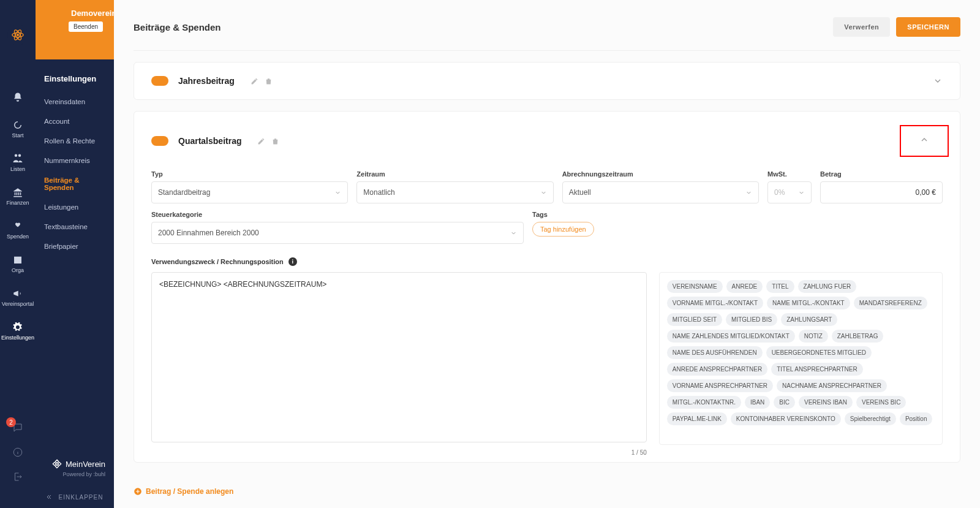 Image resolution: width=980 pixels, height=508 pixels. I want to click on select-mwst: 0%, so click(790, 192).